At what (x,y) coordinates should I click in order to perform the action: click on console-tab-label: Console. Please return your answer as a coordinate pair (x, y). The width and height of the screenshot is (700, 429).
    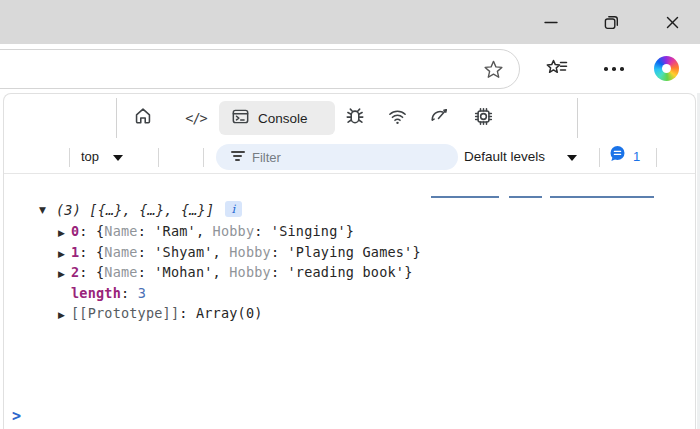
    Looking at the image, I should click on (283, 118).